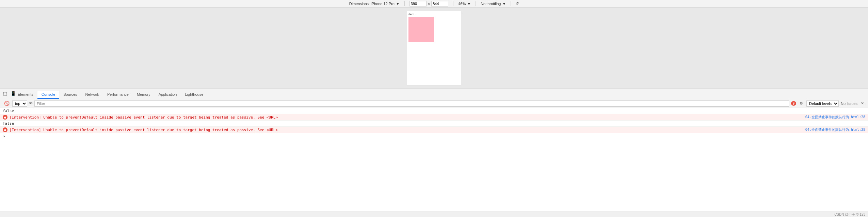 The width and height of the screenshot is (868, 217). I want to click on phone-frame: item, so click(434, 48).